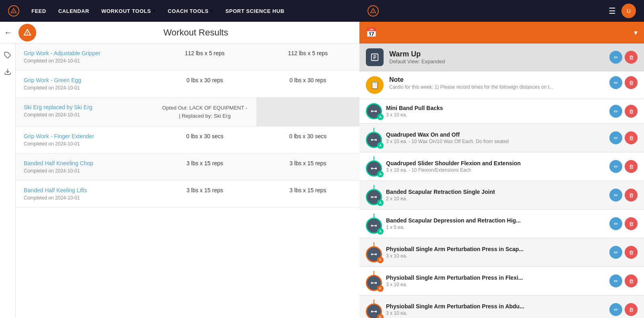 This screenshot has width=644, height=318. I want to click on exercise-name: Banded Scapular Depression and Retractio…, so click(496, 220).